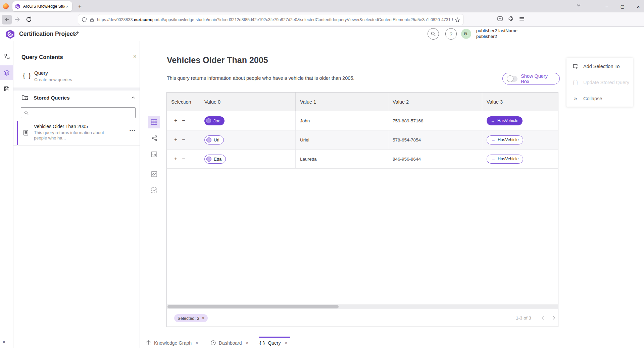 This screenshot has width=644, height=348. I want to click on search-icon, so click(433, 34).